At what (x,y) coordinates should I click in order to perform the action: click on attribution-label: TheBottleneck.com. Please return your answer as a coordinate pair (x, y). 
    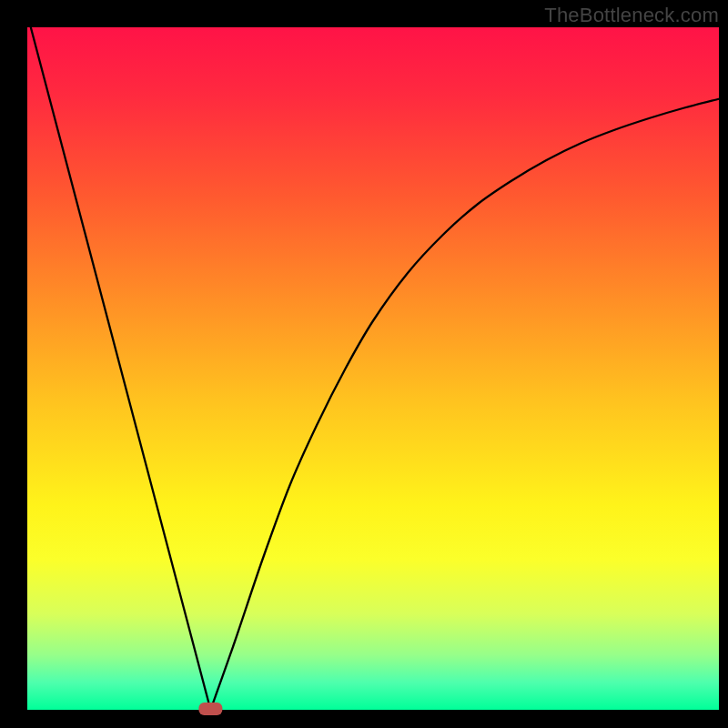
    Looking at the image, I should click on (632, 15).